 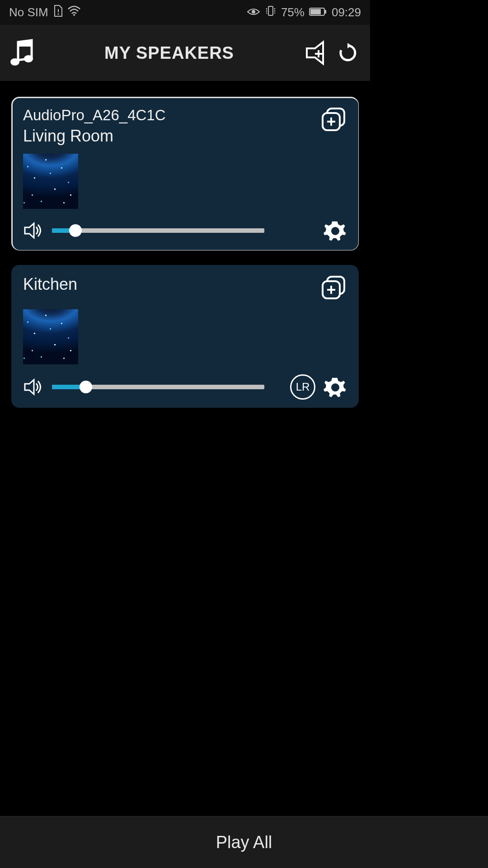 What do you see at coordinates (185, 174) in the screenshot?
I see `speaker-card: AudioPro_A26_4C1C Living Room` at bounding box center [185, 174].